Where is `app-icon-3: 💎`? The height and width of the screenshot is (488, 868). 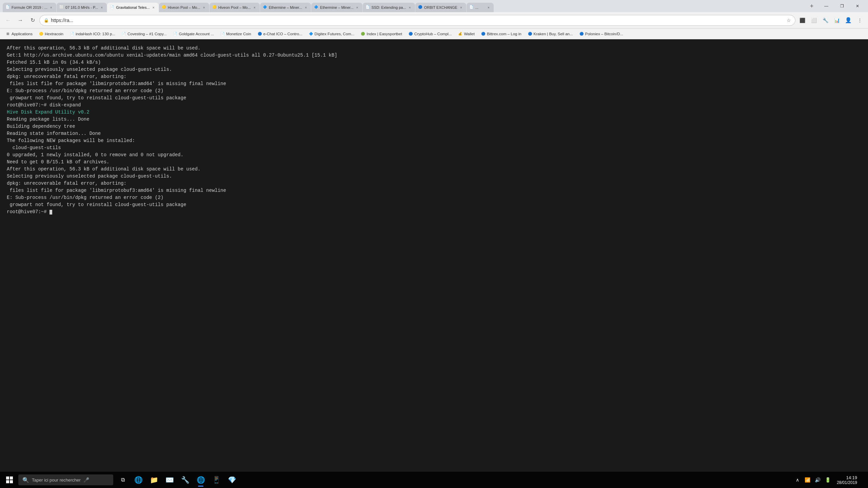 app-icon-3: 💎 is located at coordinates (232, 480).